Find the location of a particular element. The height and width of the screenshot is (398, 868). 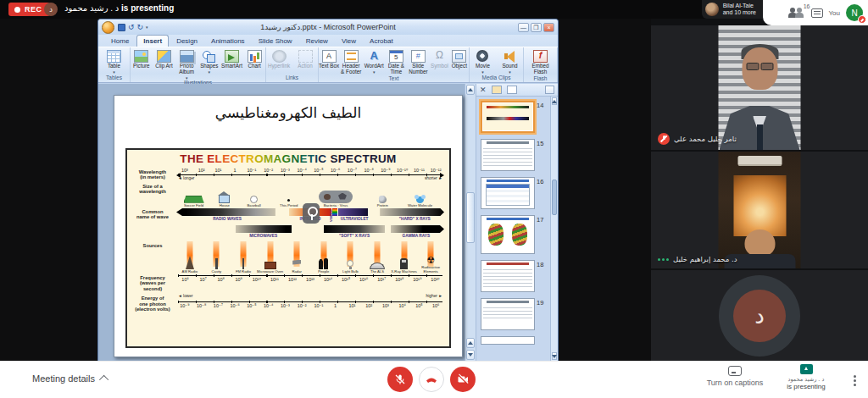

qat-dropdown-icon: ▾ is located at coordinates (147, 27).